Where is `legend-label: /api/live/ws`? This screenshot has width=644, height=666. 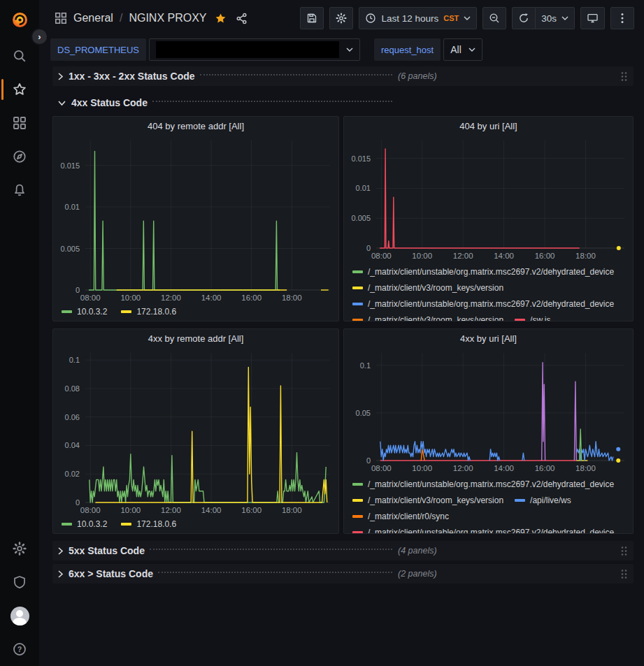
legend-label: /api/live/ws is located at coordinates (551, 500).